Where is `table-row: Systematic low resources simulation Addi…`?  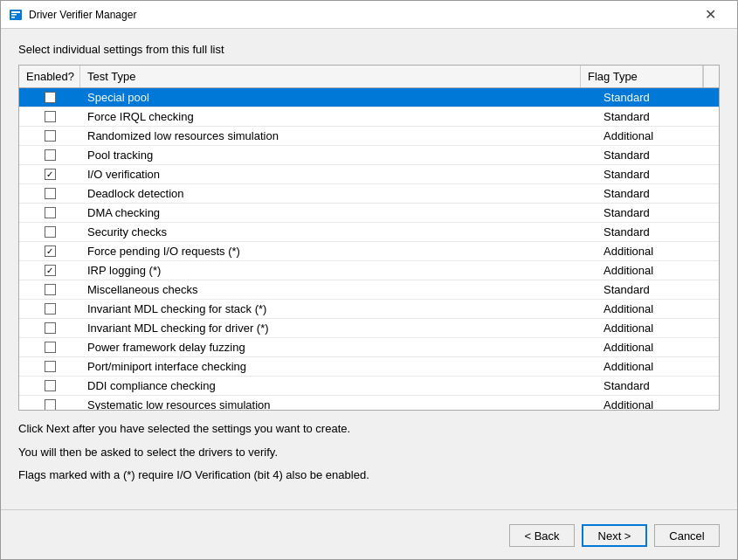
table-row: Systematic low resources simulation Addi… is located at coordinates (369, 403).